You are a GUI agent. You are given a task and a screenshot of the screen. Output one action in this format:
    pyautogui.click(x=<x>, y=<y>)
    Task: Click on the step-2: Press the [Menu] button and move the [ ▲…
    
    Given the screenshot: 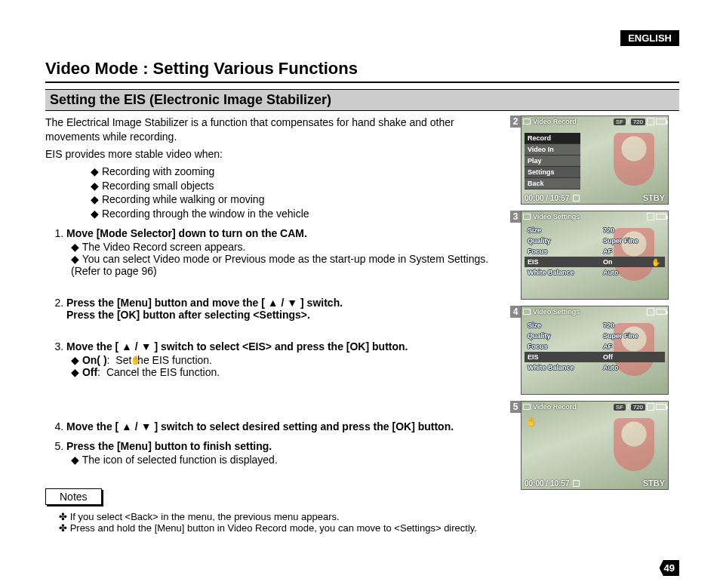 What is the action you would take?
    pyautogui.click(x=288, y=309)
    